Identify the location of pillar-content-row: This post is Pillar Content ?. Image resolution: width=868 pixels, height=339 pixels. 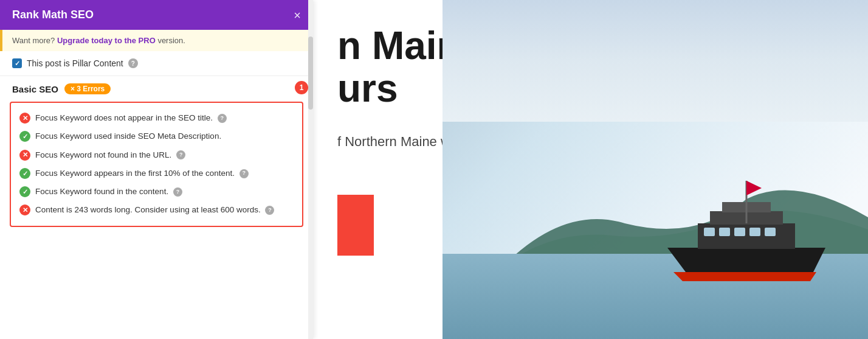
(157, 63).